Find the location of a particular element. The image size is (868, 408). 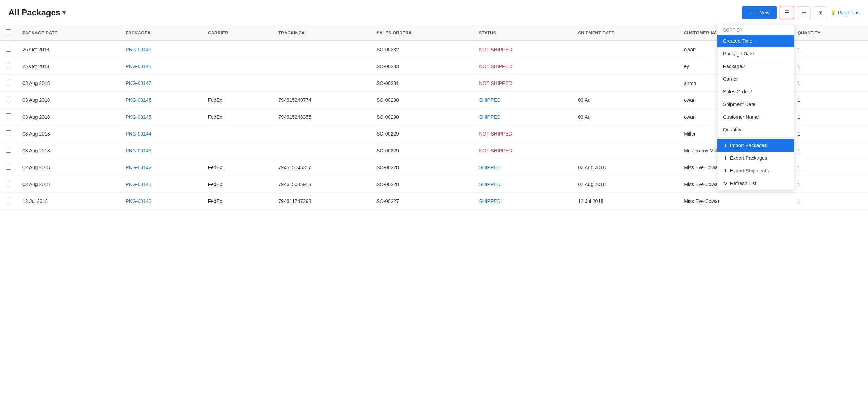

package-link: PKG-00142 is located at coordinates (138, 167).